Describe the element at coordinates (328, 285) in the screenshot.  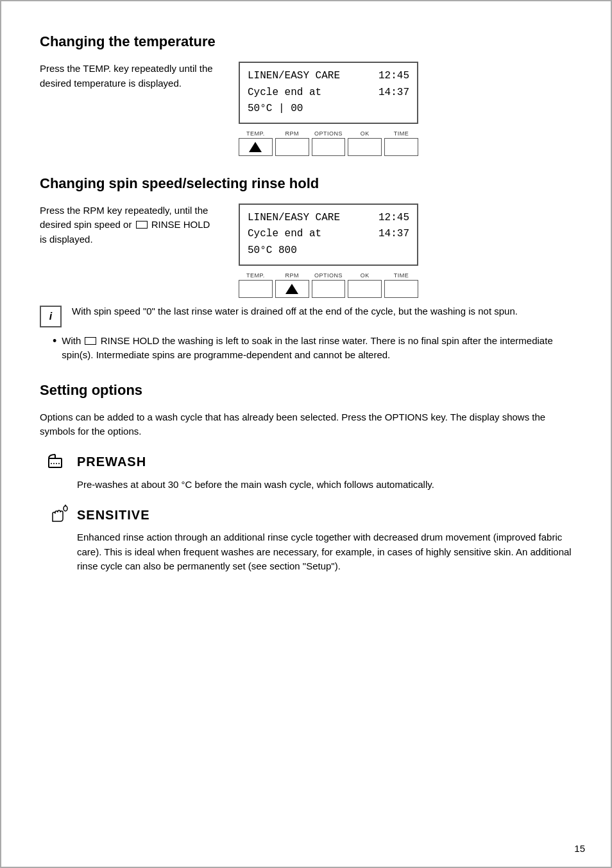
I see `keypad-spin: TEMP. RPM OPTIONS OK` at that location.